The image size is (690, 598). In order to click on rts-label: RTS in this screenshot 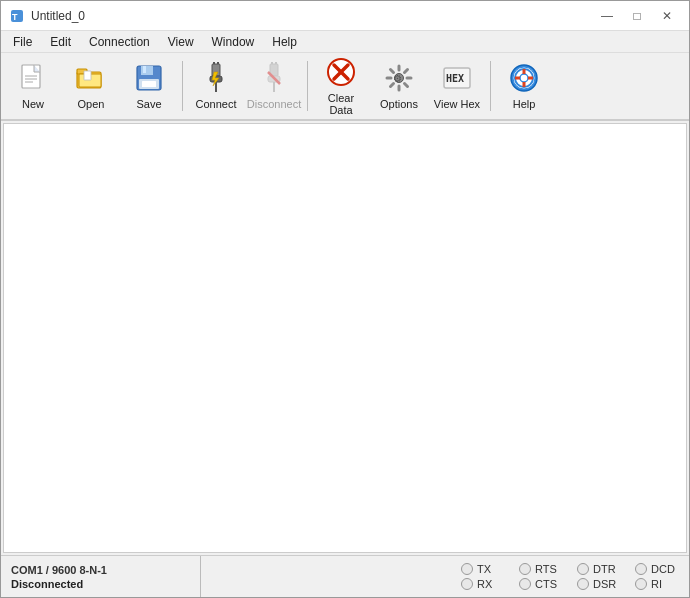, I will do `click(549, 569)`.